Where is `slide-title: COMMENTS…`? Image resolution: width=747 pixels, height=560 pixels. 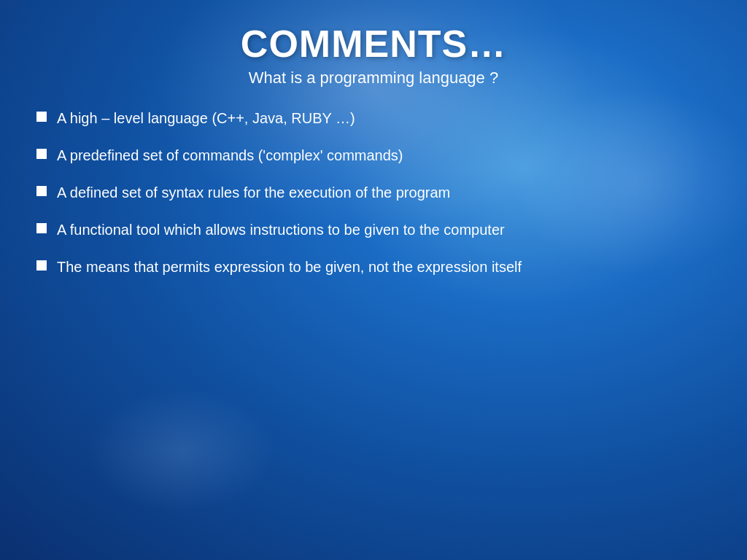 slide-title: COMMENTS… is located at coordinates (374, 44).